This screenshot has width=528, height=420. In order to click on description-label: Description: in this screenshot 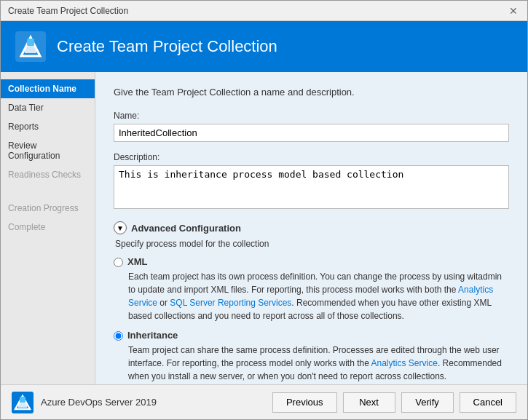, I will do `click(312, 157)`.